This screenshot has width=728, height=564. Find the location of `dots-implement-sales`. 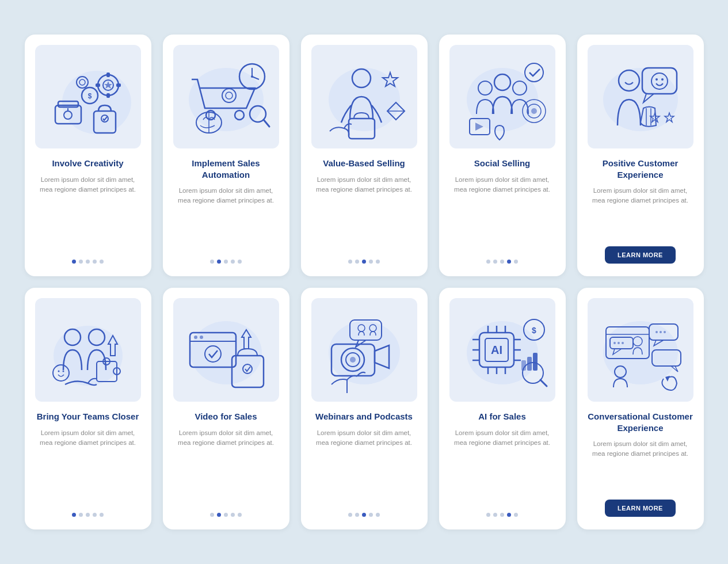

dots-implement-sales is located at coordinates (226, 261).